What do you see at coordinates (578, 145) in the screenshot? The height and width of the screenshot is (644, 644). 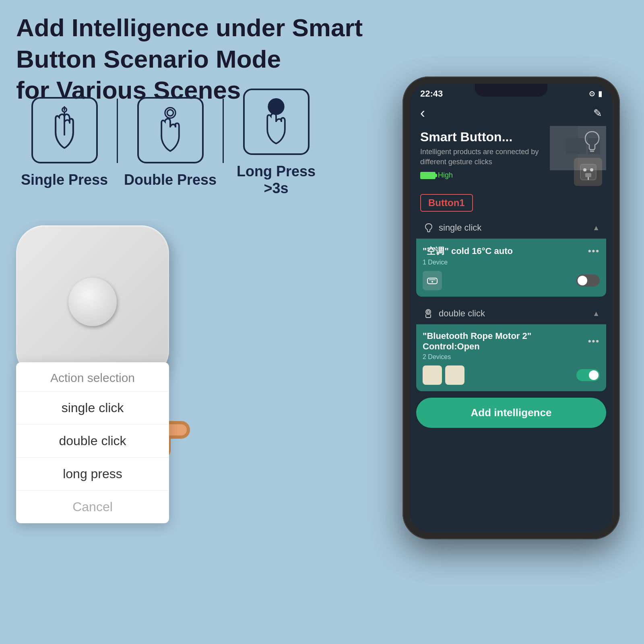 I see `room-scene-bg` at bounding box center [578, 145].